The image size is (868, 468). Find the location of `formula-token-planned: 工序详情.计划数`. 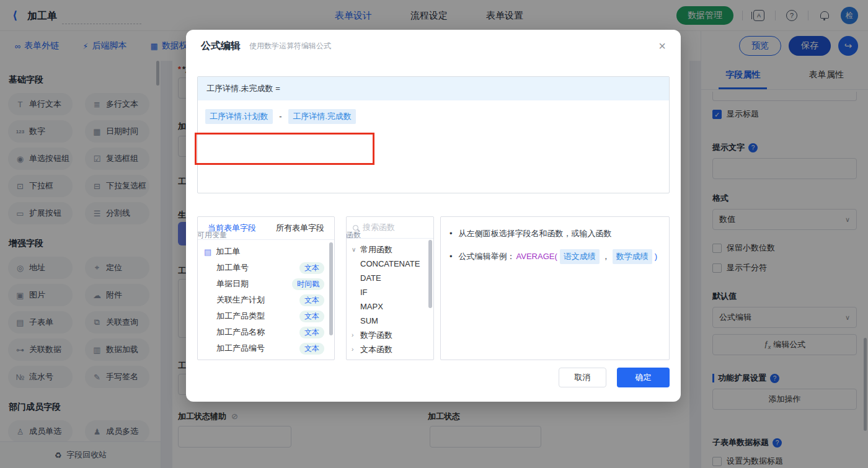

formula-token-planned: 工序详情.计划数 is located at coordinates (239, 117).